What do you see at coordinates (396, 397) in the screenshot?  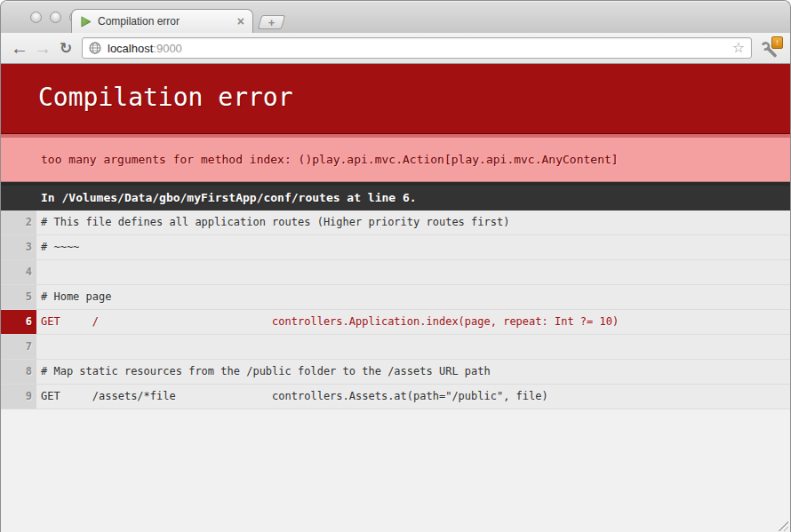 I see `source-line-row: 9 GET /assets/*file controllers.Assets.a…` at bounding box center [396, 397].